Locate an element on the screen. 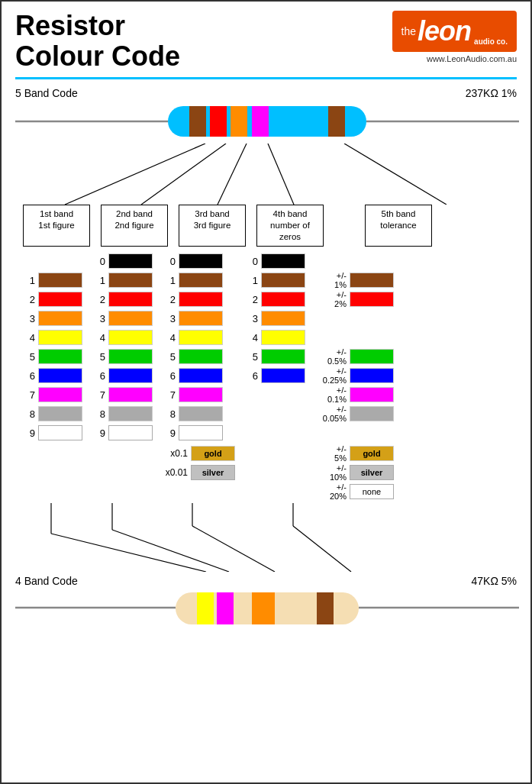 This screenshot has width=532, height=784. swatch-silver-col3: silver is located at coordinates (213, 473).